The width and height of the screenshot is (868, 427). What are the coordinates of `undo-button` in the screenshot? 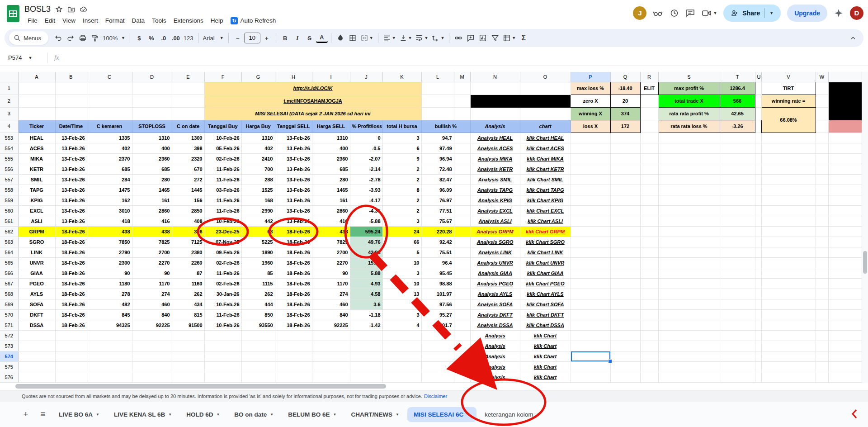 It's located at (58, 38).